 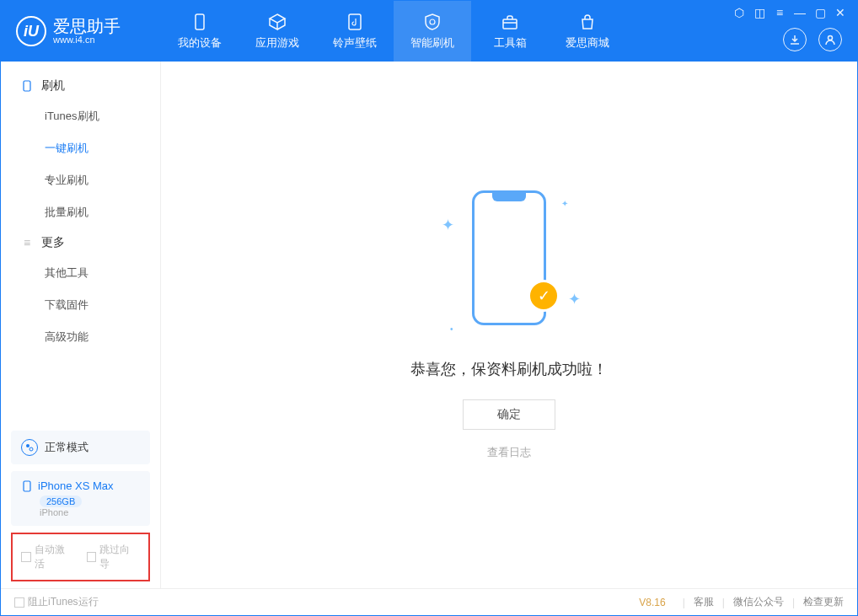 I want to click on sidebar-item-pro-flash: 专业刷机, so click(x=81, y=180).